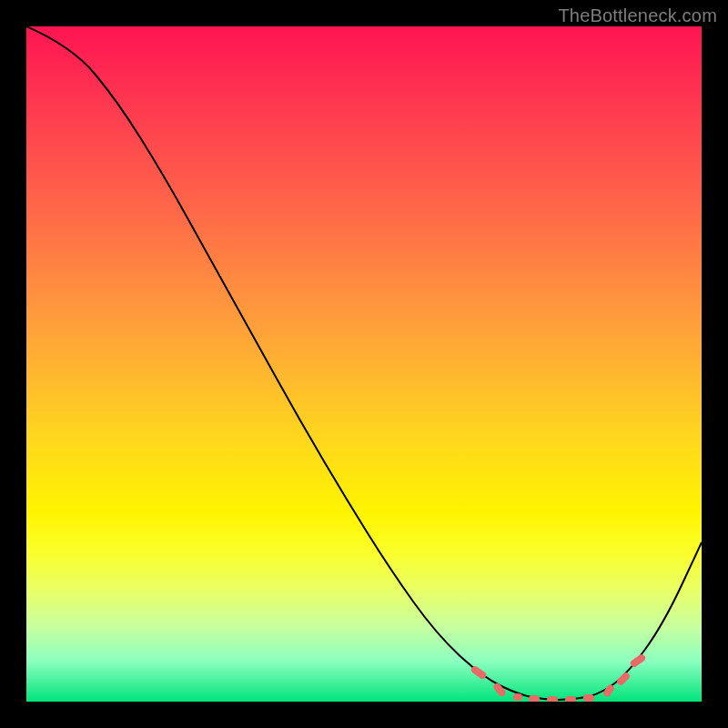 This screenshot has width=728, height=728. What do you see at coordinates (637, 16) in the screenshot?
I see `watermark-label: TheBottleneck.com` at bounding box center [637, 16].